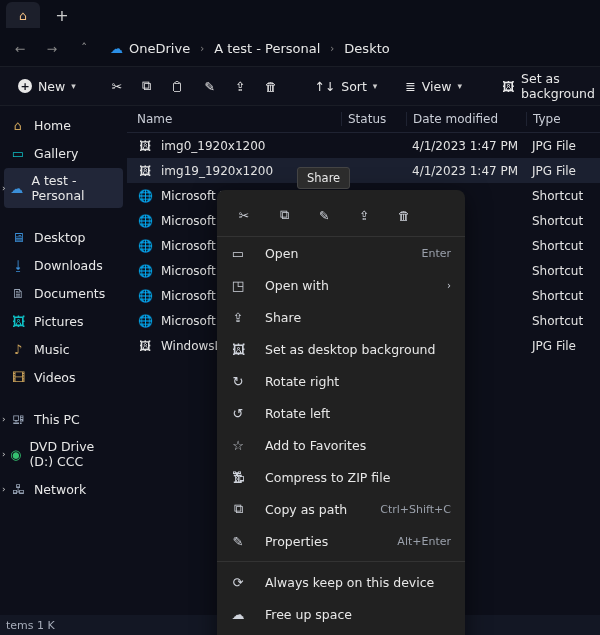 The width and height of the screenshot is (600, 635). What do you see at coordinates (324, 216) in the screenshot?
I see `rename-icon: ✎` at bounding box center [324, 216].